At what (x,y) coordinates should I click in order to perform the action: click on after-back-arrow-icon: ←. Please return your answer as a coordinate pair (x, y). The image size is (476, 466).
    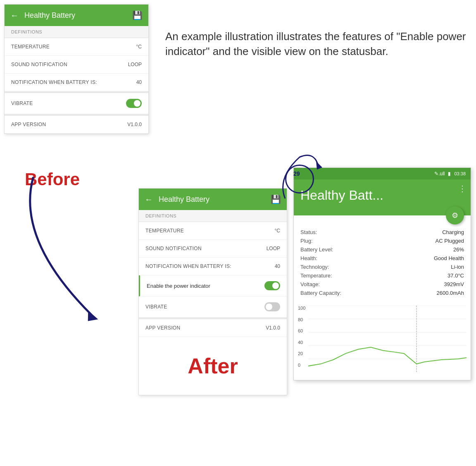
    Looking at the image, I should click on (149, 199).